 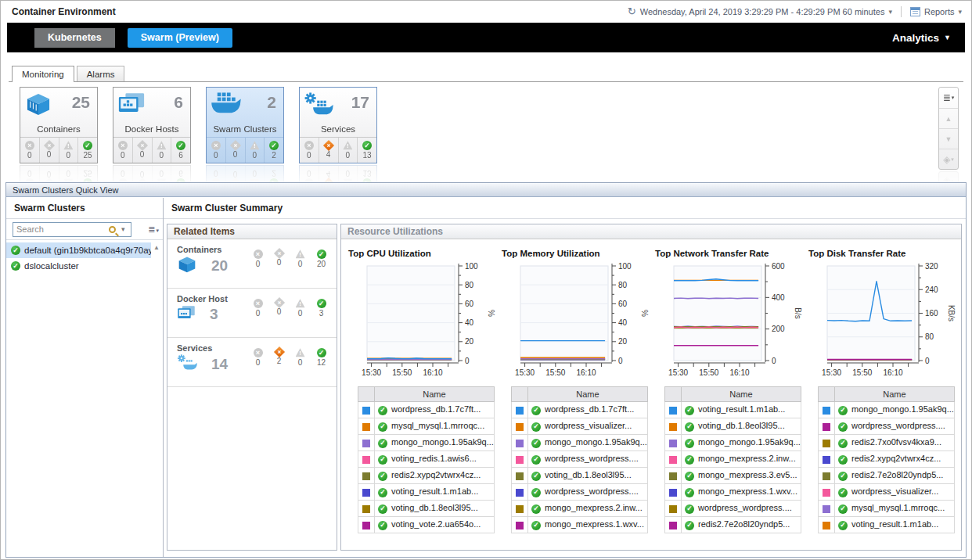 I want to click on tile-services: 17 Services ×0+4!0✓13, so click(x=338, y=125).